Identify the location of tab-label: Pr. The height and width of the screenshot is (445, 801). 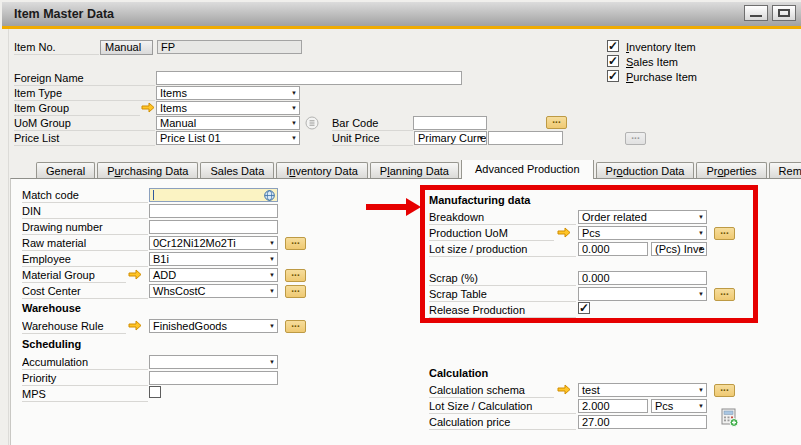
(612, 171).